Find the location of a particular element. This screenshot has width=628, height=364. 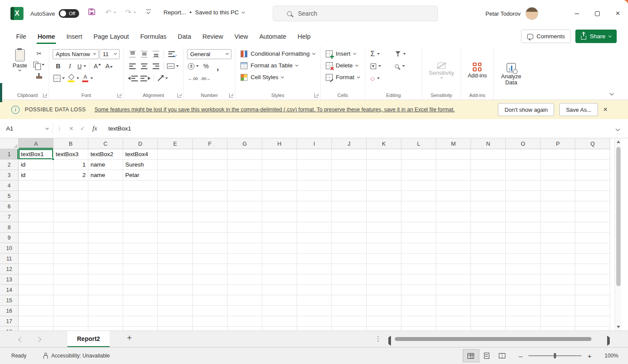

cell-Q18 is located at coordinates (593, 329).